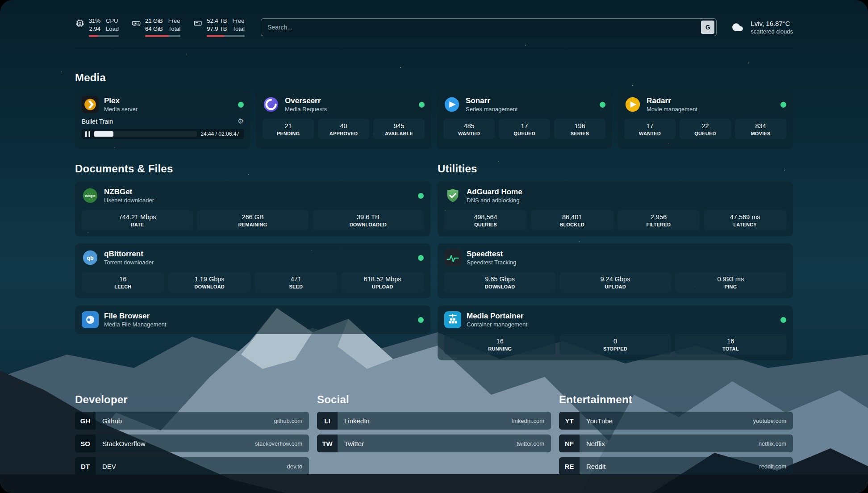 This screenshot has height=493, width=868. I want to click on disk-progress-fill, so click(216, 36).